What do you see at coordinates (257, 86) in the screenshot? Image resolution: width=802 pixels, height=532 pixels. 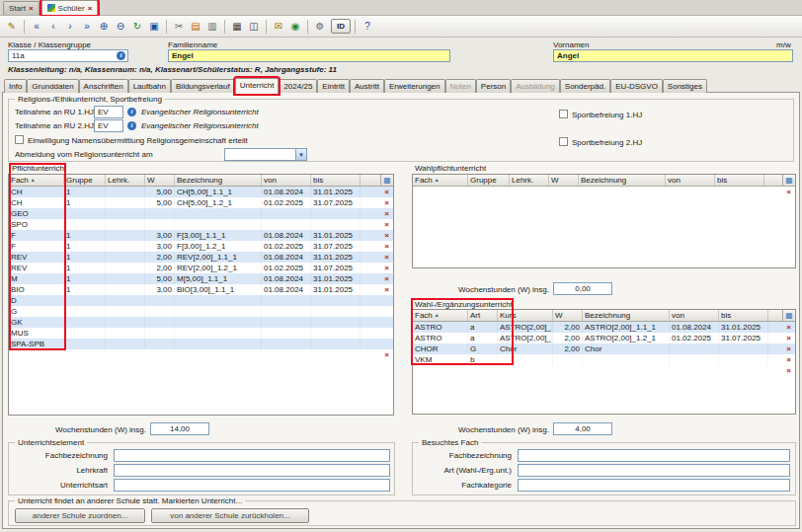 I see `nav-tab: Unterricht` at bounding box center [257, 86].